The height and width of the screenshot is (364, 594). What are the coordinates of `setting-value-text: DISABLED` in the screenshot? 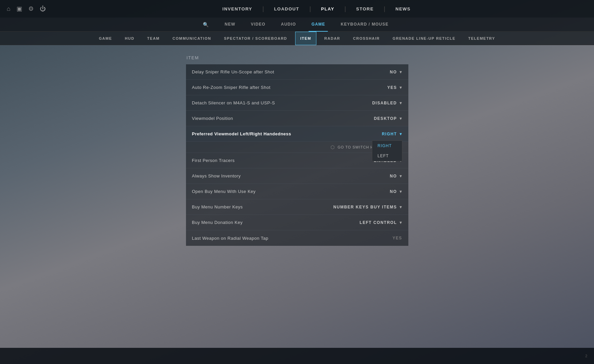 It's located at (385, 103).